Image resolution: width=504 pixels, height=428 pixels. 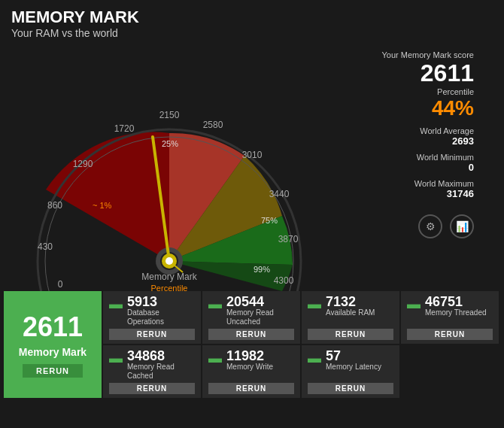 I want to click on tile-rerun-button-3: RERUN, so click(x=450, y=334).